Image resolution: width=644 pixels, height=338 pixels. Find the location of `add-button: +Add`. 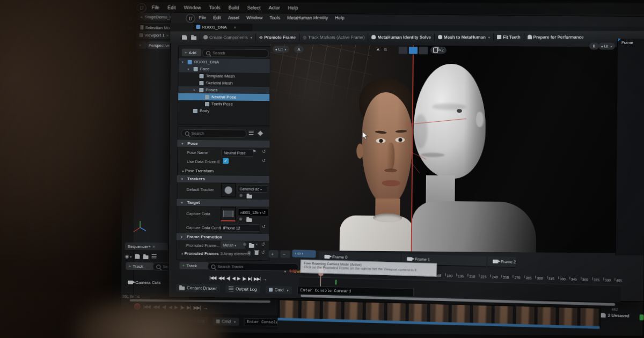

add-button: +Add is located at coordinates (192, 53).